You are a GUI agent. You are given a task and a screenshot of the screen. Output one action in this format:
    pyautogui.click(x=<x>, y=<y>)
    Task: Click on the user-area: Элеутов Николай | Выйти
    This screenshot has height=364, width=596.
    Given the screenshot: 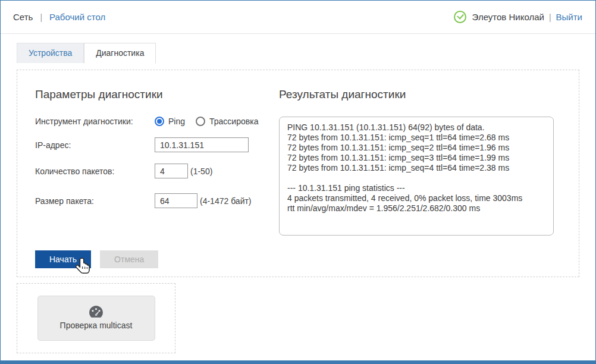 What is the action you would take?
    pyautogui.click(x=518, y=17)
    